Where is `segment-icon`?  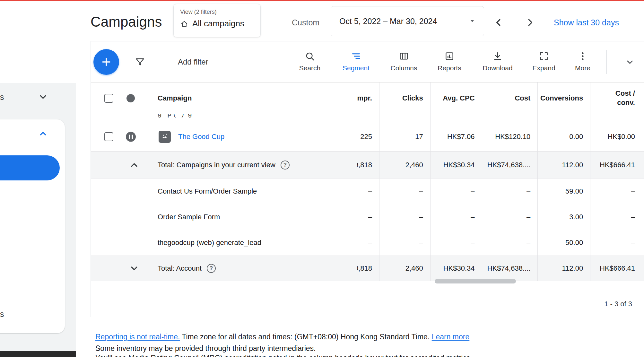 segment-icon is located at coordinates (356, 56).